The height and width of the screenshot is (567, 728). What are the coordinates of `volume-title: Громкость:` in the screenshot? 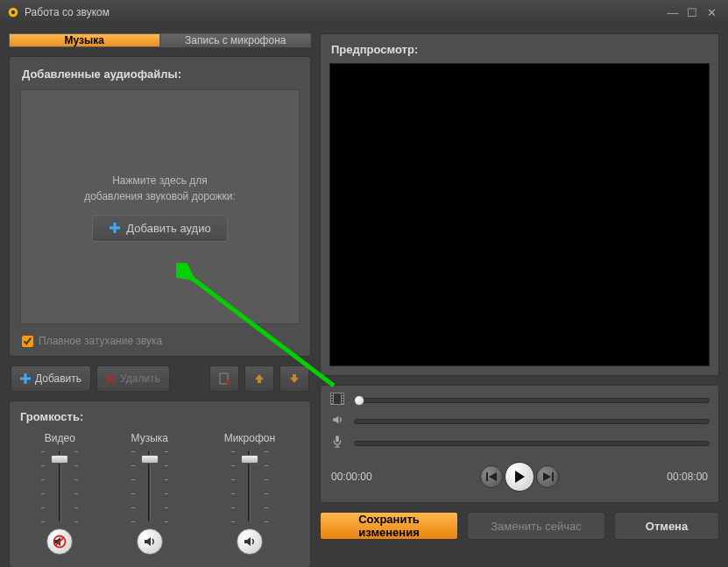 It's located at (159, 415).